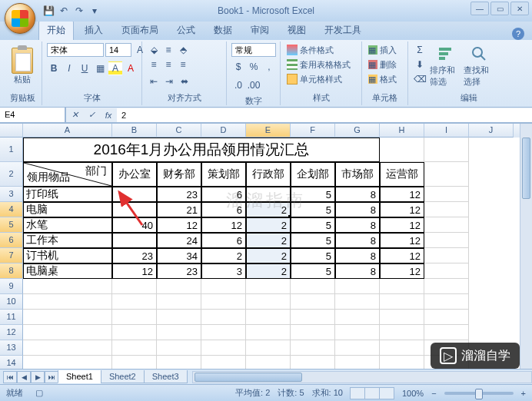 This screenshot has height=401, width=532. I want to click on data-cell: 21, so click(179, 210).